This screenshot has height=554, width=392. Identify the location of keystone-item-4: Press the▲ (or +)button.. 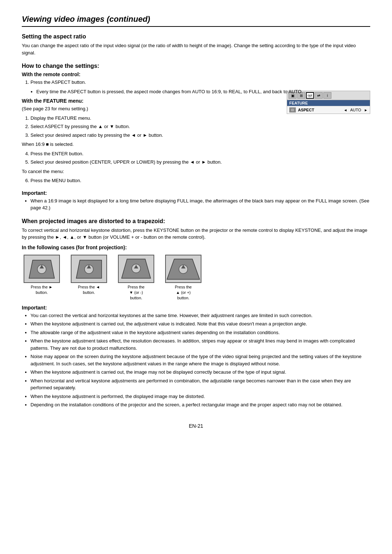
(183, 278).